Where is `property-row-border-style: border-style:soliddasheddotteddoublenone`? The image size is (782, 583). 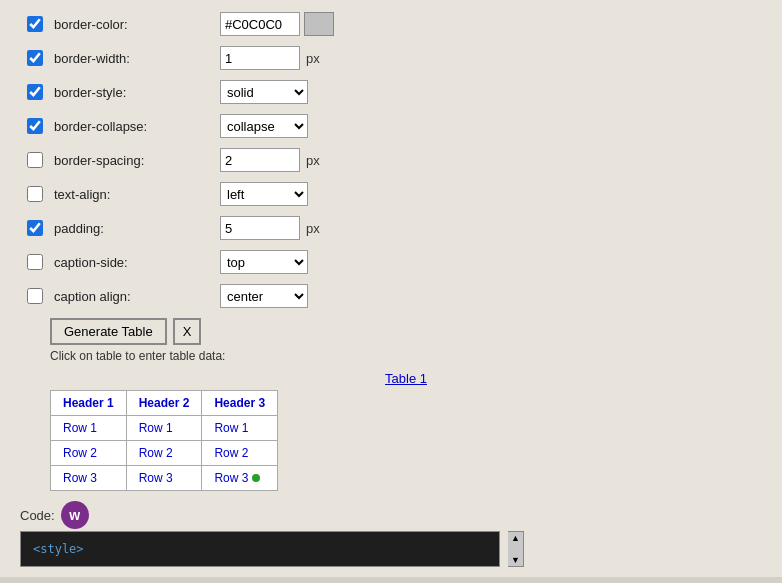
property-row-border-style: border-style:soliddasheddotteddoublenone is located at coordinates (391, 92).